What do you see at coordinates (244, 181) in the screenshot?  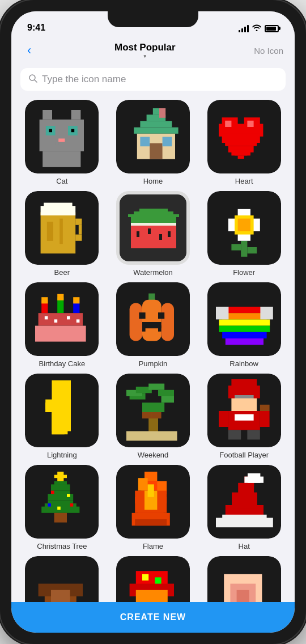 I see `icon-label-heart: Heart` at bounding box center [244, 181].